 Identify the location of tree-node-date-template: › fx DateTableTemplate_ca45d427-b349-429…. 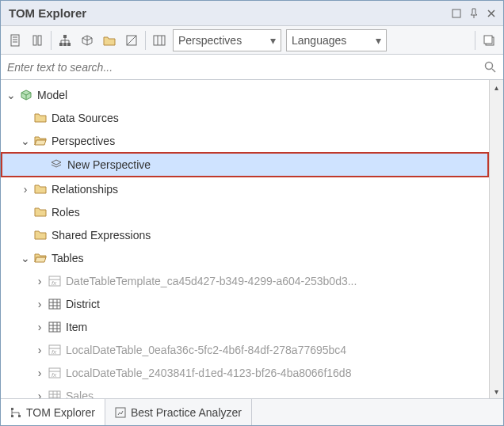
(245, 280).